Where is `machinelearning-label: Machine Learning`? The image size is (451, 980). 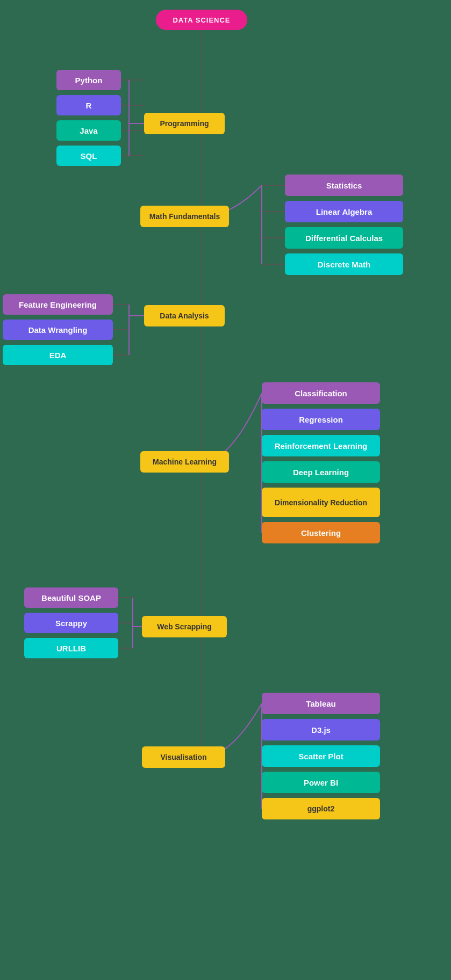
machinelearning-label: Machine Learning is located at coordinates (185, 462).